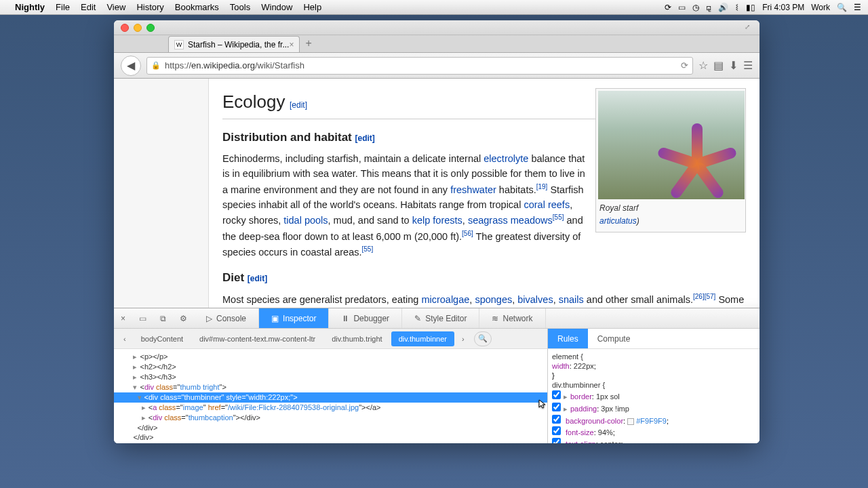  I want to click on computed-tab: Compute, so click(614, 339).